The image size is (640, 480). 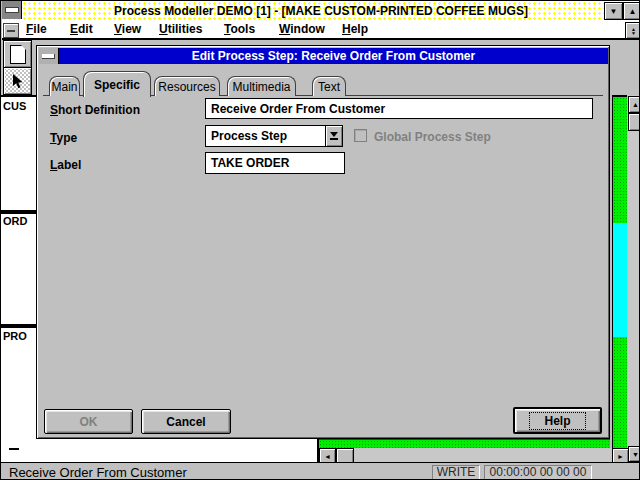 I want to click on tab-specific: Specific, so click(x=117, y=84).